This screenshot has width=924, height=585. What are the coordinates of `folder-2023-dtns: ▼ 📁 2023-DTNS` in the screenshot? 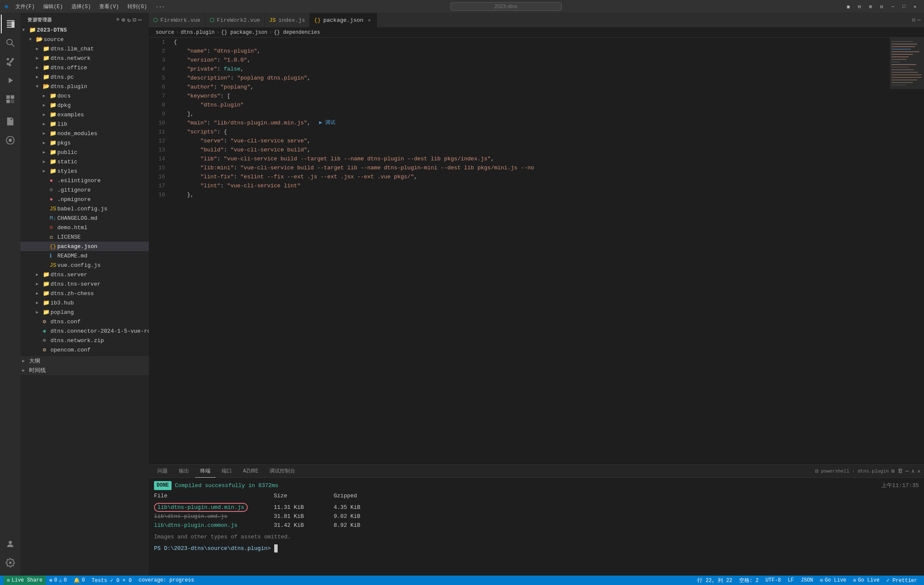 It's located at (85, 30).